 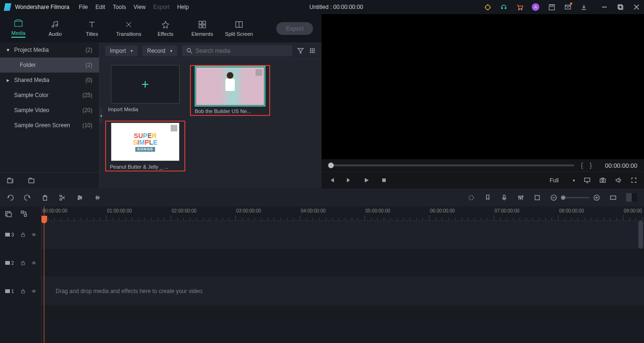 I want to click on tab-elements: Elements, so click(x=202, y=28).